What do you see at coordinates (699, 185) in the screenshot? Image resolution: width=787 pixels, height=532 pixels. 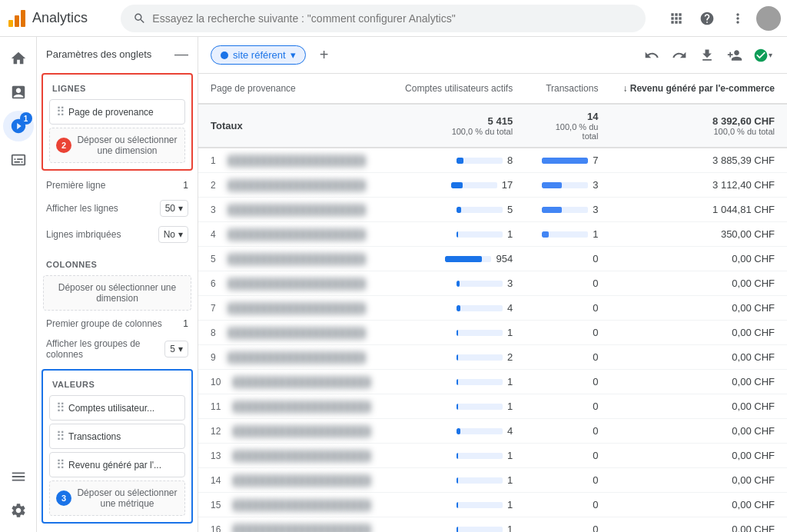 I see `row-revenue-cell: 3 112,40 CHF` at bounding box center [699, 185].